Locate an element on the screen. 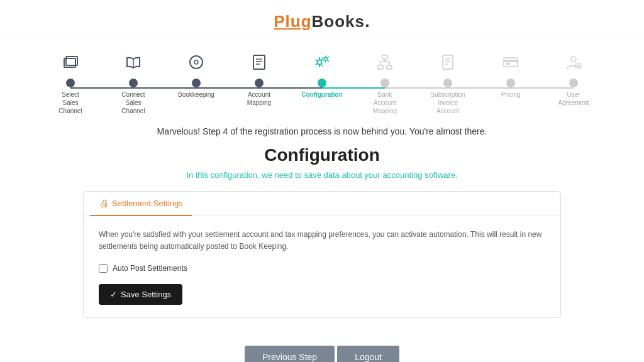 The width and height of the screenshot is (644, 362). step-label-configuration: Configuration is located at coordinates (322, 94).